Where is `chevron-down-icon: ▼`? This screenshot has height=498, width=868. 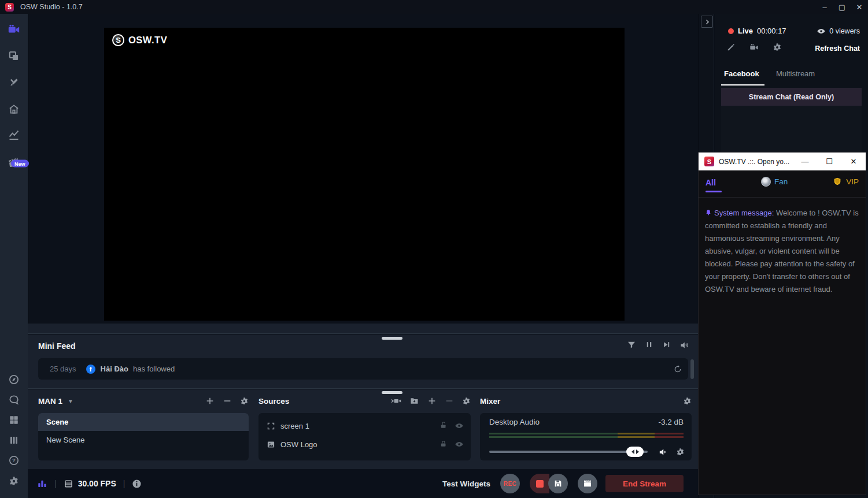 chevron-down-icon: ▼ is located at coordinates (71, 401).